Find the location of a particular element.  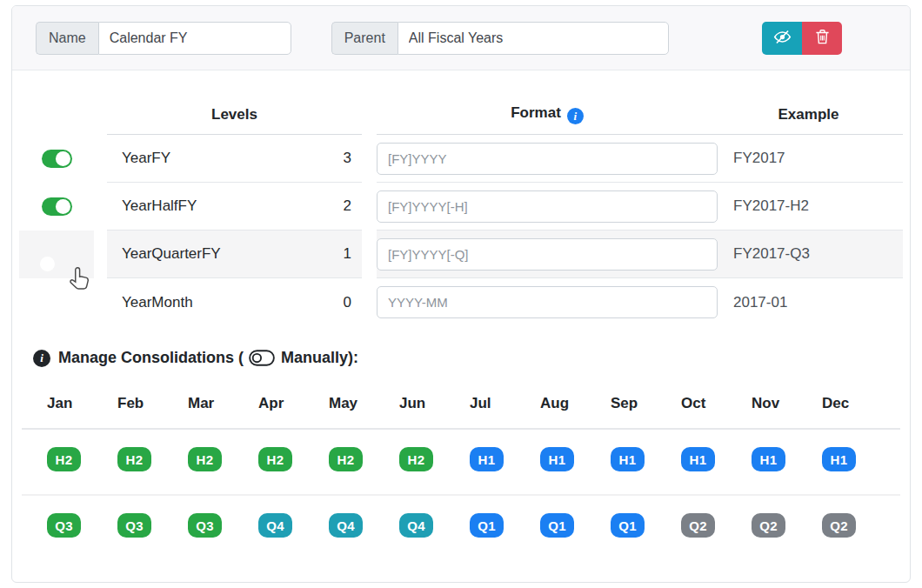

level-name: YearQuarterFY is located at coordinates (233, 254).